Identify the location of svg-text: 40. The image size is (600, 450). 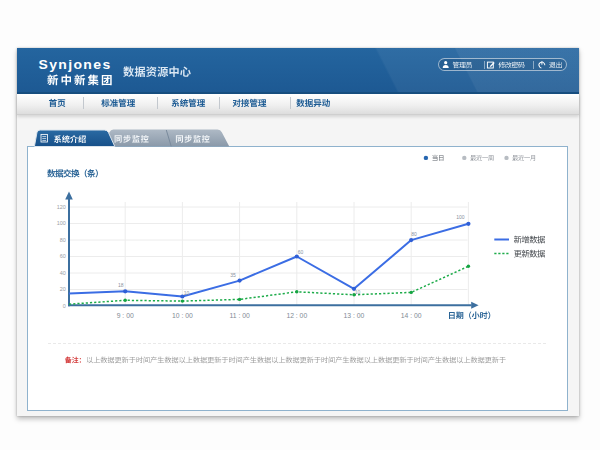
(63, 273).